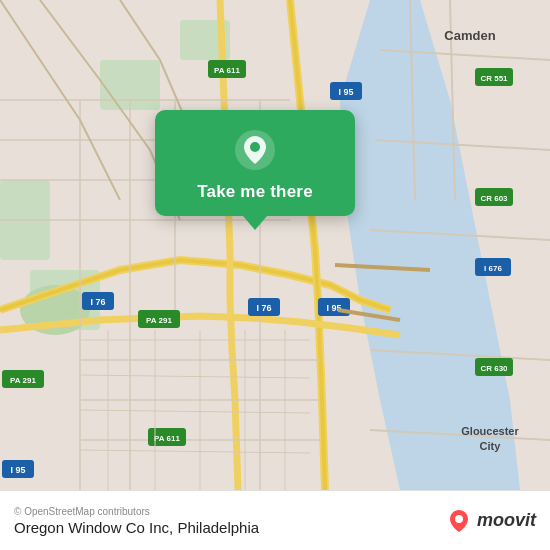  Describe the element at coordinates (506, 520) in the screenshot. I see `moovit-text: moovit` at that location.